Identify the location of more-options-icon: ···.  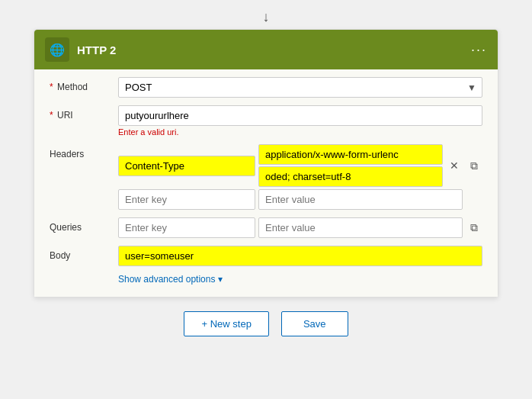
(479, 50).